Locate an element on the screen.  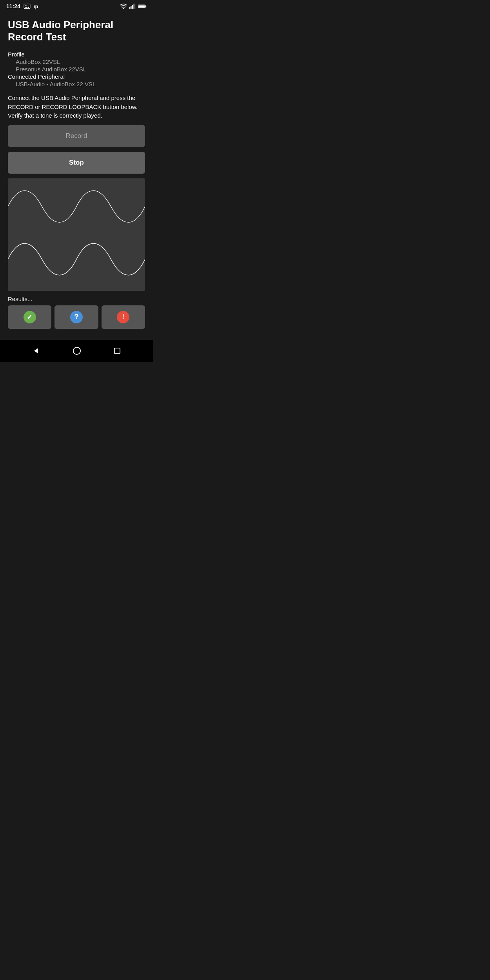
record-button: Record is located at coordinates (76, 136).